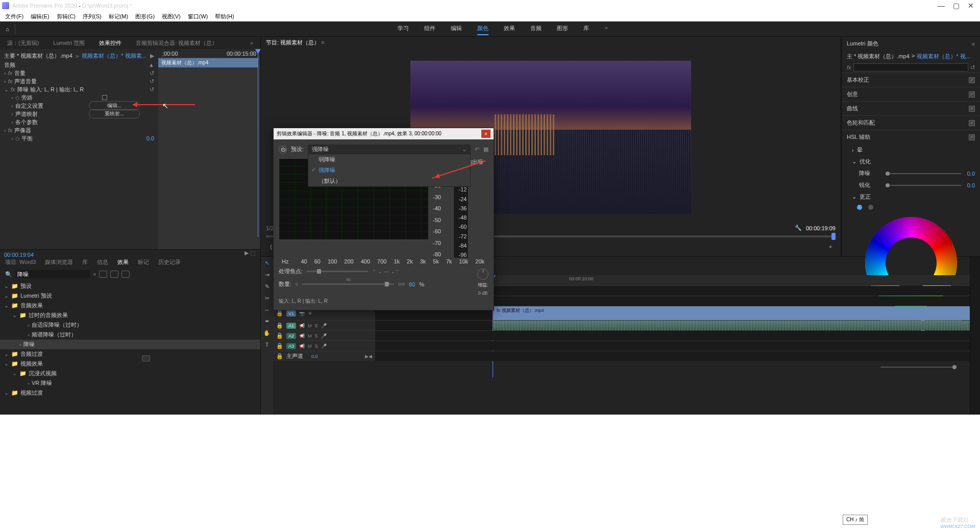 The height and width of the screenshot is (531, 980). What do you see at coordinates (114, 56) in the screenshot?
I see `ec-crumb-clip: 视频素材（总）* 视频素...` at bounding box center [114, 56].